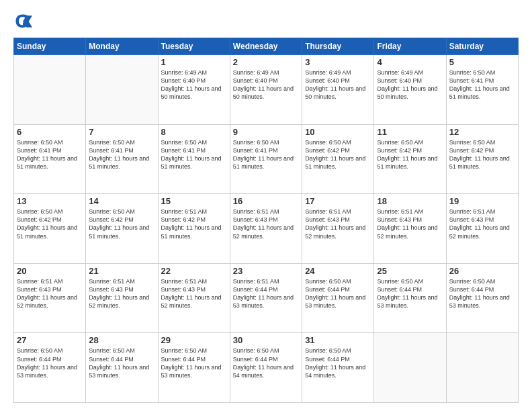 The width and height of the screenshot is (532, 411). I want to click on day-number: 9, so click(266, 132).